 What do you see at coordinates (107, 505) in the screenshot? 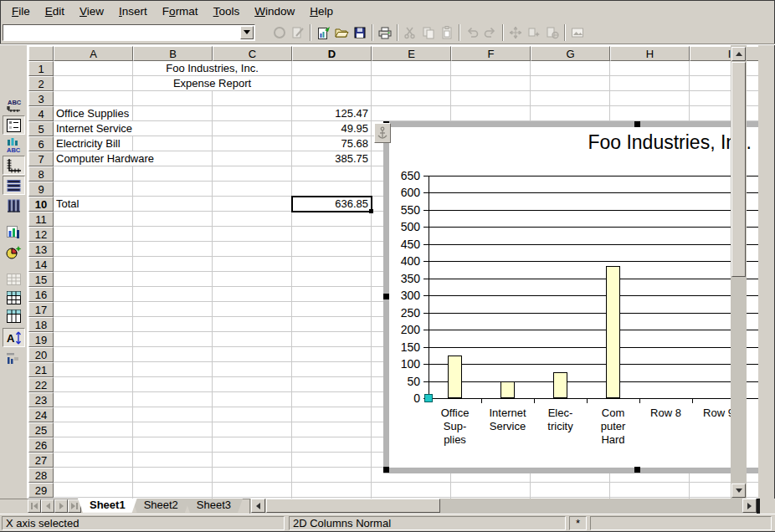
I see `sheet-tab: Sheet1` at bounding box center [107, 505].